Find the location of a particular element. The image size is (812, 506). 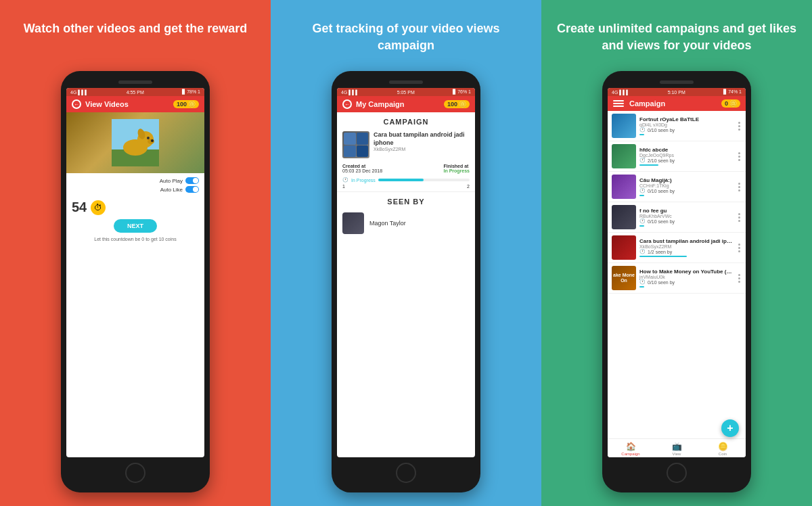

fab-add: + is located at coordinates (730, 428).